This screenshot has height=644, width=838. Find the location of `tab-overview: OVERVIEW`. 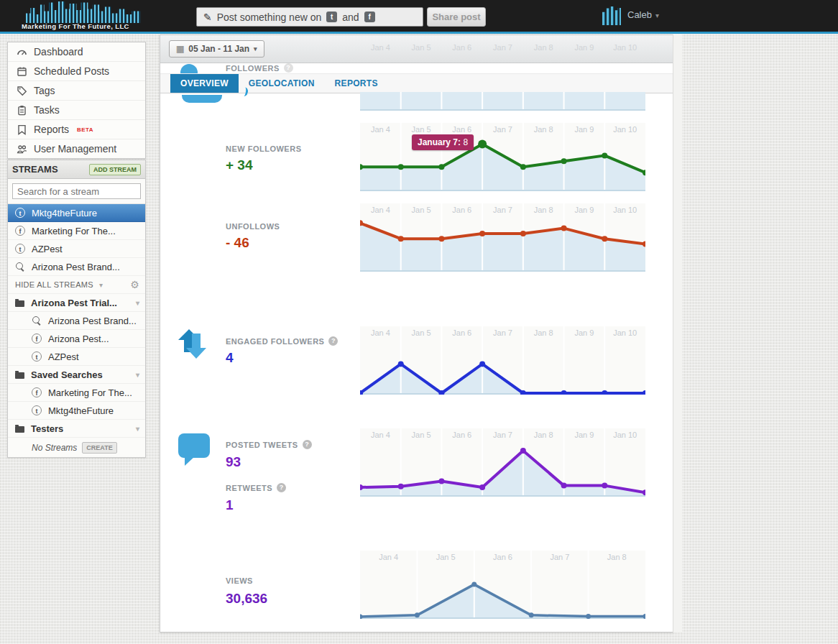

tab-overview: OVERVIEW is located at coordinates (204, 83).